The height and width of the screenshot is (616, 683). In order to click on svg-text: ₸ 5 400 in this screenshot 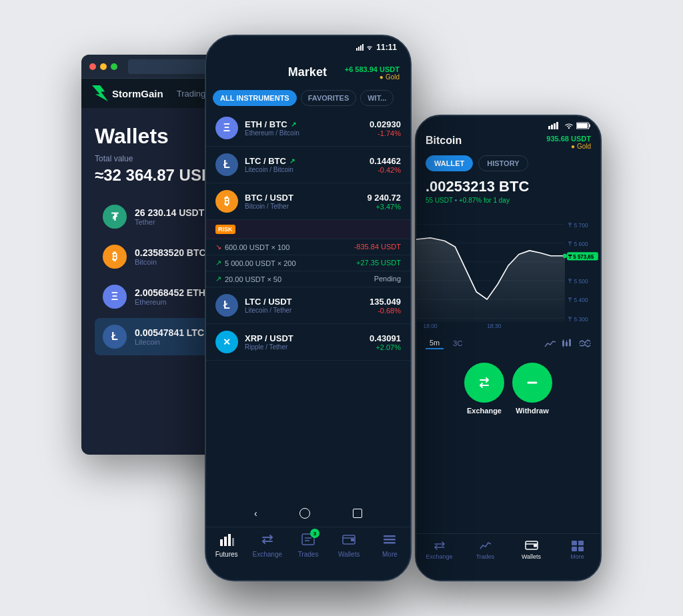, I will do `click(578, 300)`.